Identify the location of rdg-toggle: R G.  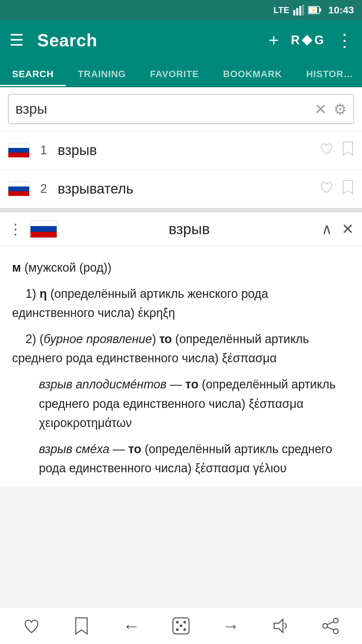
(307, 40).